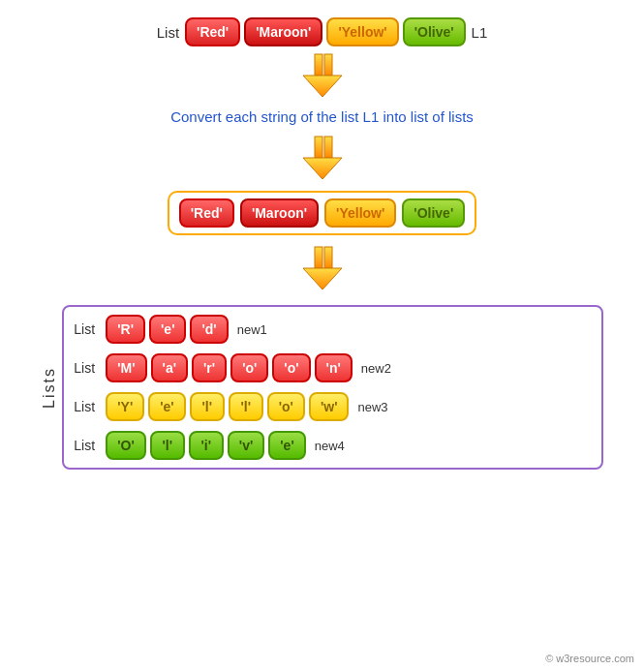 The width and height of the screenshot is (644, 670). Describe the element at coordinates (126, 368) in the screenshot. I see `char-pill: 'M'` at that location.